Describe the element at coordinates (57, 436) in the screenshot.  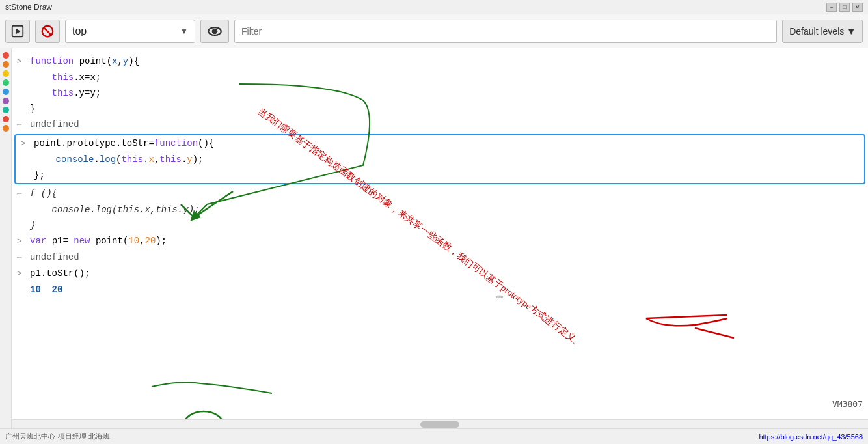
I see `status-center: 广州天班北中心-项目经理-北海班` at that location.